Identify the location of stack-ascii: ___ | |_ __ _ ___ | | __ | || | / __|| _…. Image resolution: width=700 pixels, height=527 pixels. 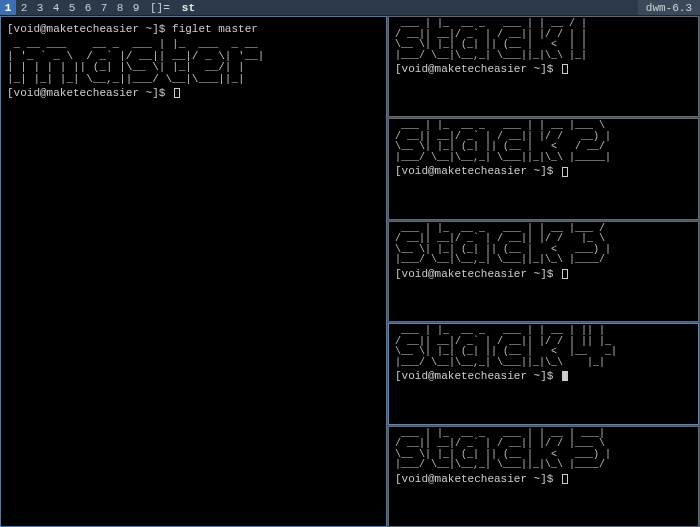
(544, 347).